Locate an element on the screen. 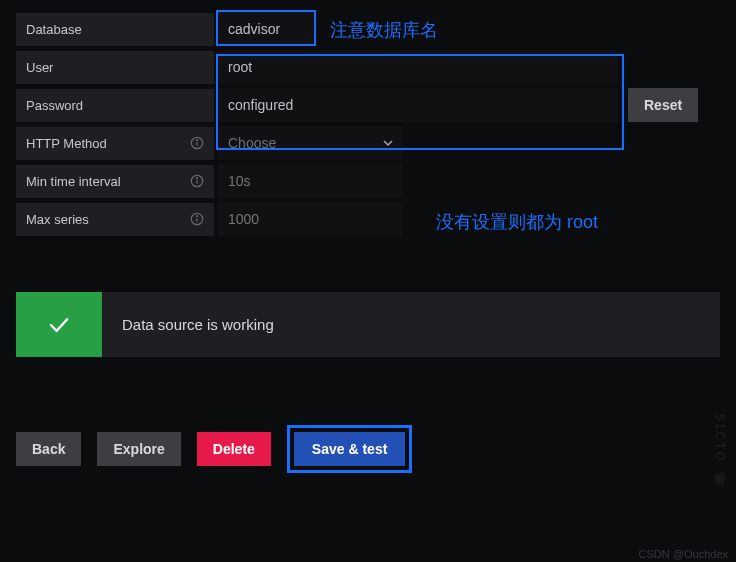 Image resolution: width=736 pixels, height=562 pixels. select-http-method: Choose is located at coordinates (310, 143).